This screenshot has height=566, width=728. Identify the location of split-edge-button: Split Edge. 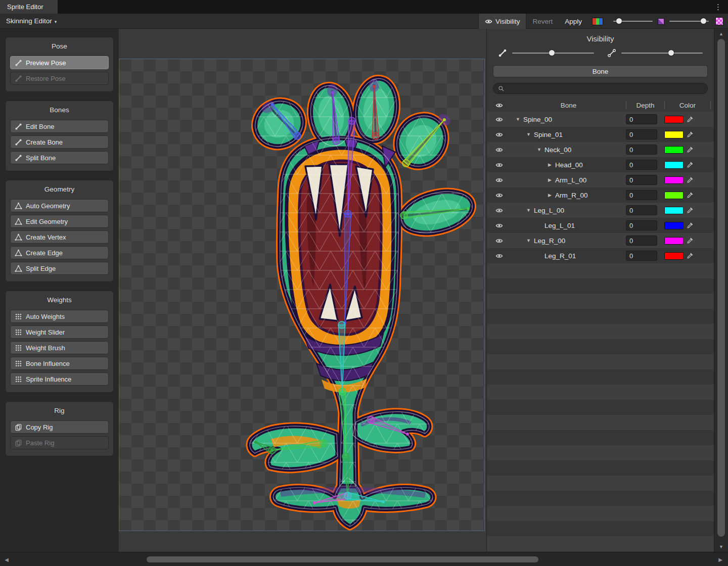
(60, 268).